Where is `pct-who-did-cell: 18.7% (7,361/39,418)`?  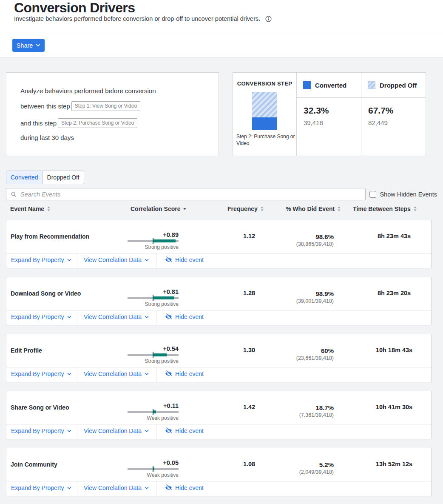
pct-who-did-cell: 18.7% (7,361/39,418) is located at coordinates (291, 411).